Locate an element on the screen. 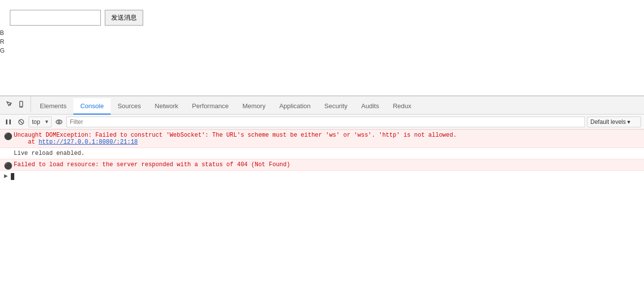 This screenshot has width=644, height=296. clear-console-icon is located at coordinates (21, 122).